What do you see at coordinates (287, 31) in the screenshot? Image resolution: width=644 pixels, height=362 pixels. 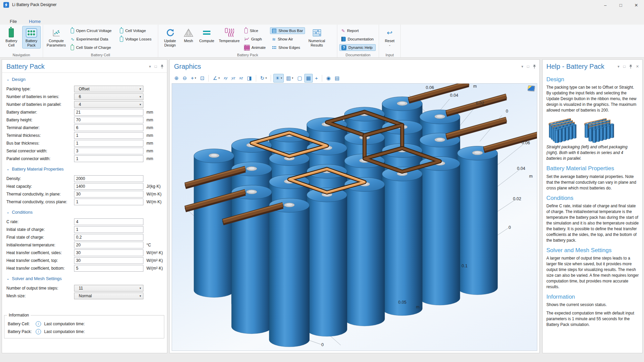 I see `show-bus-bar-button: Show Bus Bar` at bounding box center [287, 31].